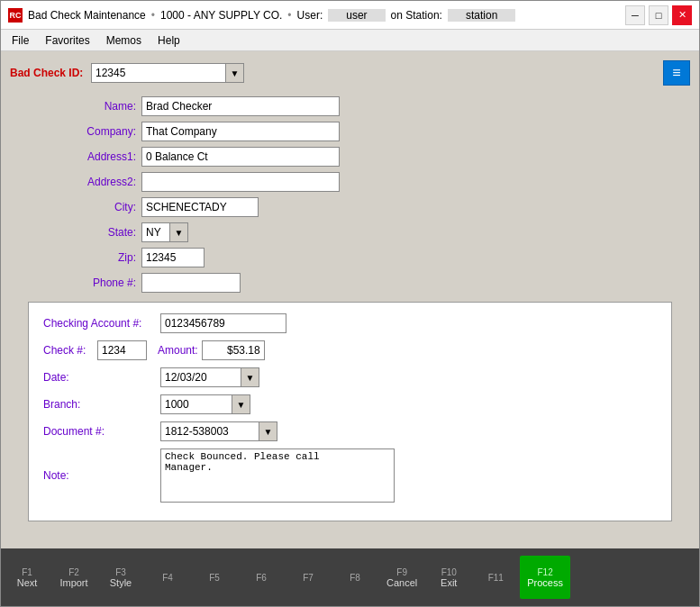  What do you see at coordinates (495, 577) in the screenshot?
I see `f11-button: F11` at bounding box center [495, 577].